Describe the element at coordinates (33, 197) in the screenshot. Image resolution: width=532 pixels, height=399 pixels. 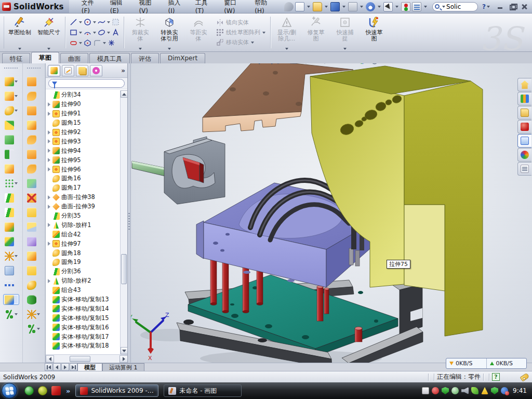
I see `delete-hole-icon` at that location.